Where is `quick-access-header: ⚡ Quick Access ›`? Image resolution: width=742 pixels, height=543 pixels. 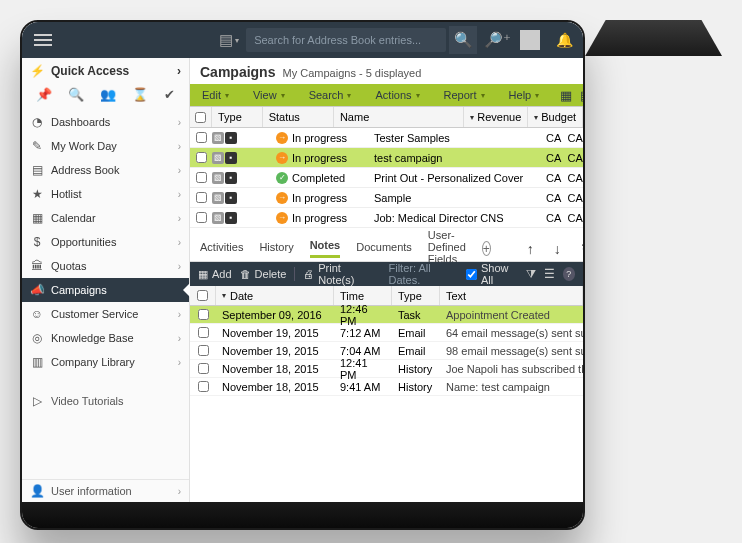 quick-access-header: ⚡ Quick Access › is located at coordinates (106, 71).